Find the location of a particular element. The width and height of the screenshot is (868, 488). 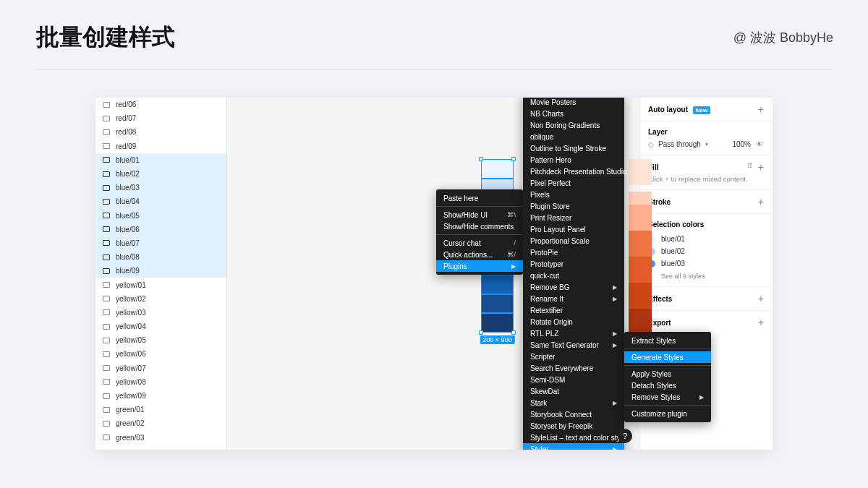

layer-item: blue/02 is located at coordinates (161, 174).